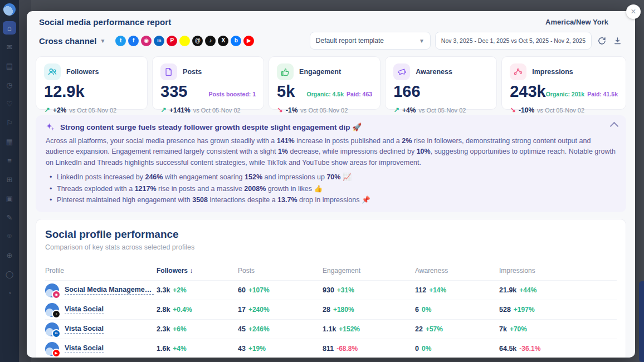 The width and height of the screenshot is (644, 362). I want to click on column-header-posts: Posts, so click(280, 271).